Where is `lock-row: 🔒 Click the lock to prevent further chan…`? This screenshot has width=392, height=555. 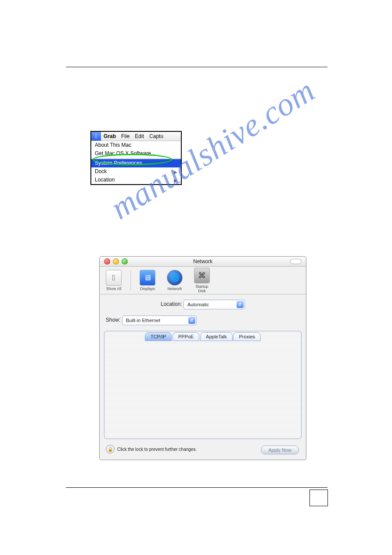 lock-row: 🔒 Click the lock to prevent further chan… is located at coordinates (151, 449).